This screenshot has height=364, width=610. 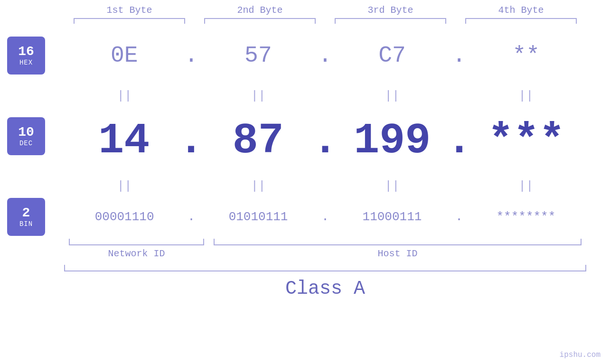 What do you see at coordinates (325, 96) in the screenshot?
I see `eq1-gap2` at bounding box center [325, 96].